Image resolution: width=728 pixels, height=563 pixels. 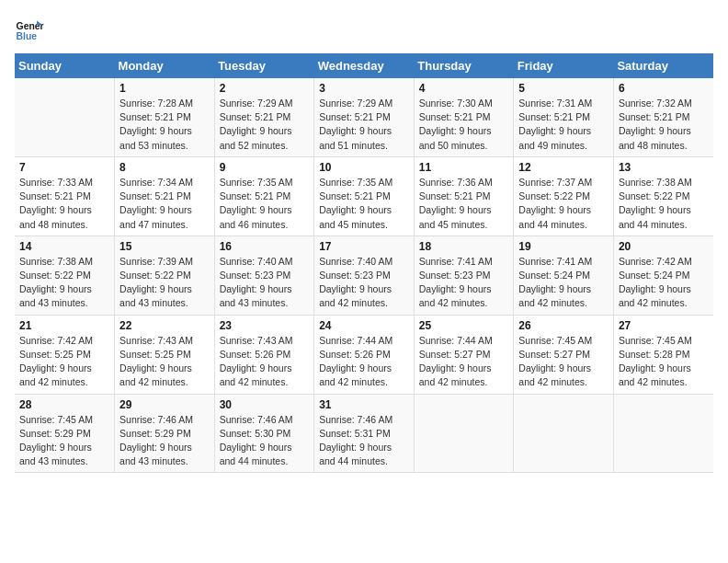 I want to click on day-info: Sunrise: 7:43 AM Sunset: 5:26 PM Dayligh…, so click(x=265, y=362).